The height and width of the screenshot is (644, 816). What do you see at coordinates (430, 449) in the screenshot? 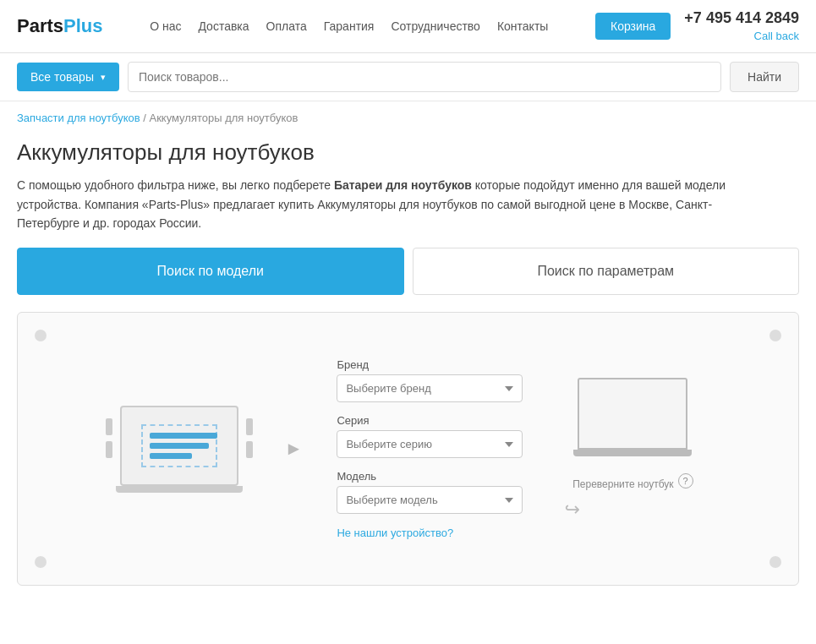
I see `finder-form: Бренд Выберите бренд Серия Выберите сери…` at bounding box center [430, 449].